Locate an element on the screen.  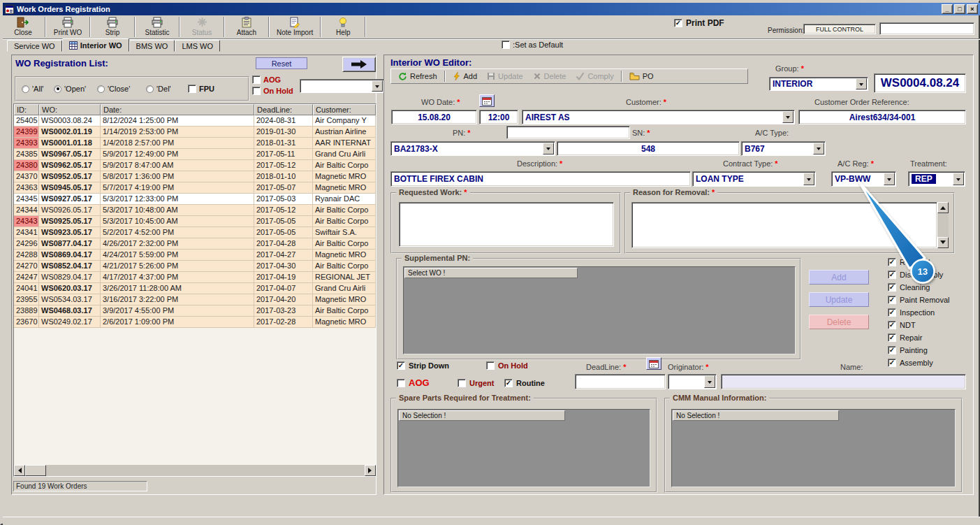
cmm-no-selection: No Selection ! is located at coordinates (756, 415).